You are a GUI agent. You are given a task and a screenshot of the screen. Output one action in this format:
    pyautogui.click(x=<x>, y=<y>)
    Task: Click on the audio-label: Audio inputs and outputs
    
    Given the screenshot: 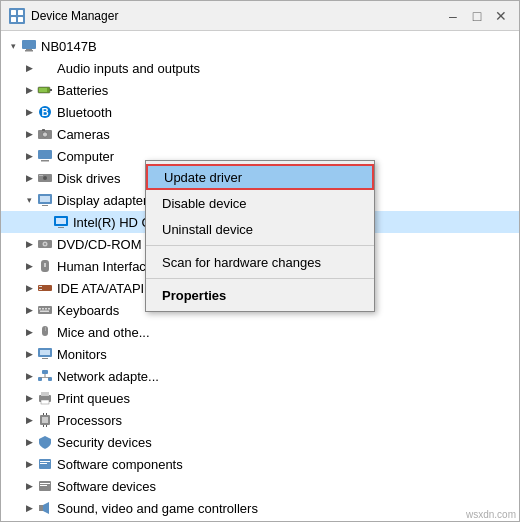 What is the action you would take?
    pyautogui.click(x=128, y=68)
    